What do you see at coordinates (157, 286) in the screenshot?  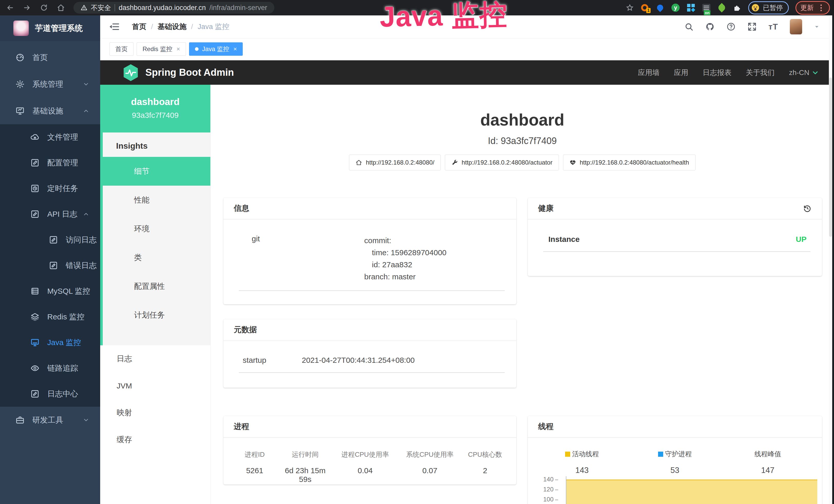 I see `sba-menu-配置属性: 配置属性` at bounding box center [157, 286].